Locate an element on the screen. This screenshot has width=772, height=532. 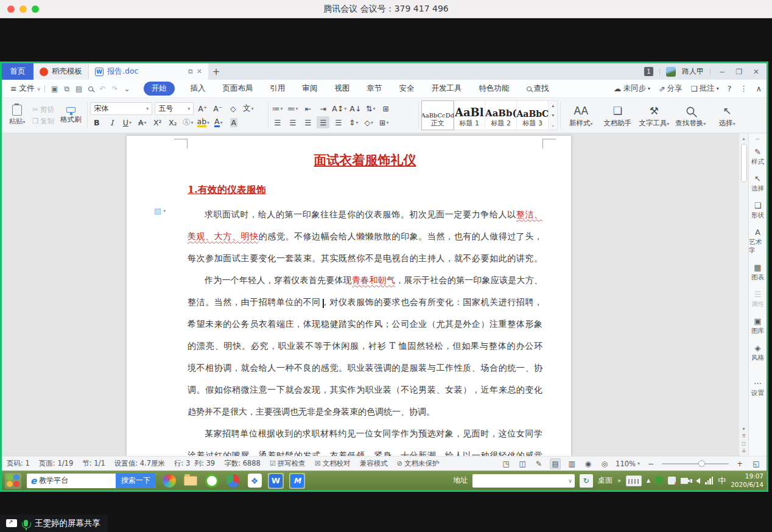
increase-indent-button: ⇥ is located at coordinates (323, 108).